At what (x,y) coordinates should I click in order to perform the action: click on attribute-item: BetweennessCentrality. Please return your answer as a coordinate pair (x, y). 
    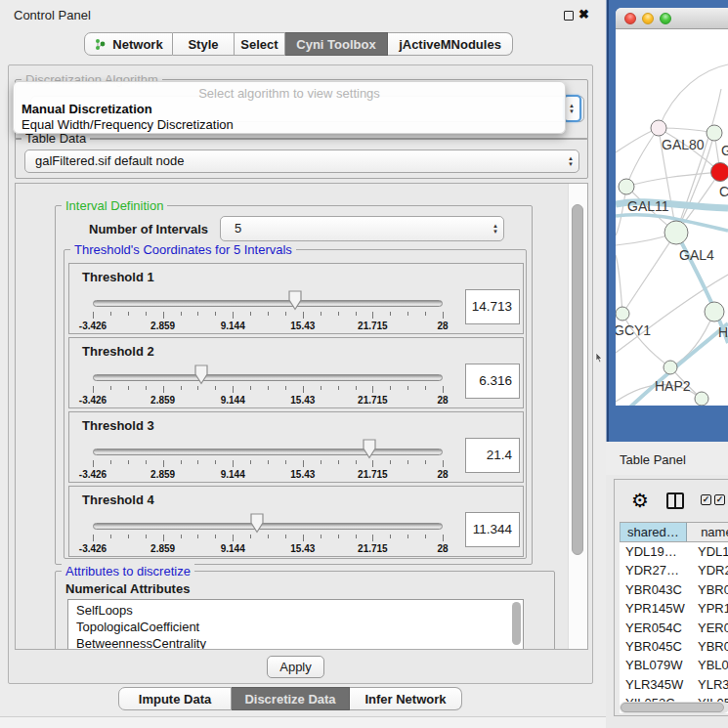
    Looking at the image, I should click on (299, 643).